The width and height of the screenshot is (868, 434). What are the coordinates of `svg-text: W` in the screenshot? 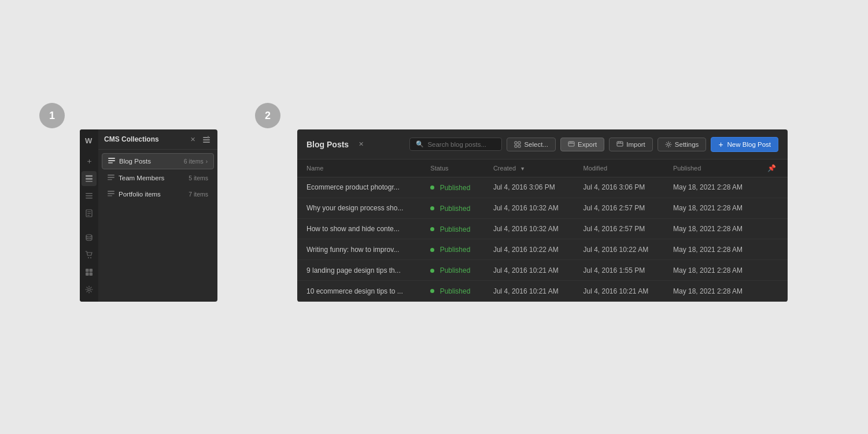 It's located at (89, 140).